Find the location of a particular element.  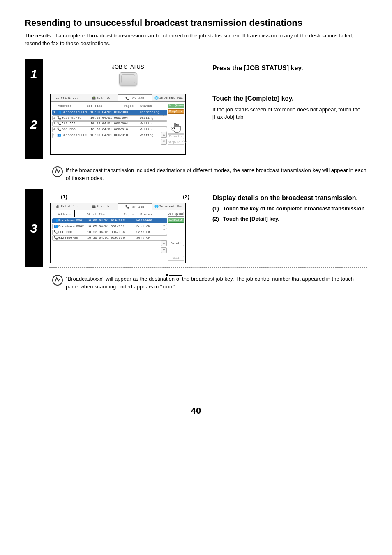

job-row: 📞012345678910:30 04/01 010/010Send OK is located at coordinates (110, 238).